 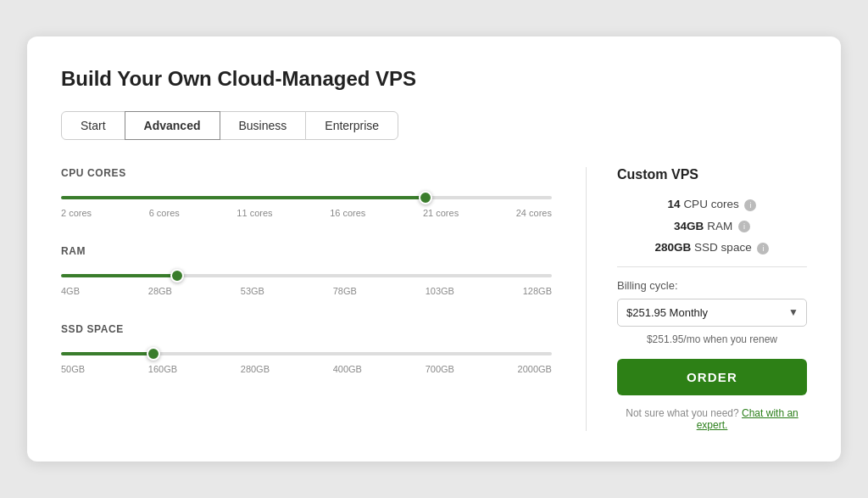 What do you see at coordinates (254, 213) in the screenshot?
I see `cpu-tick-2: 11 cores` at bounding box center [254, 213].